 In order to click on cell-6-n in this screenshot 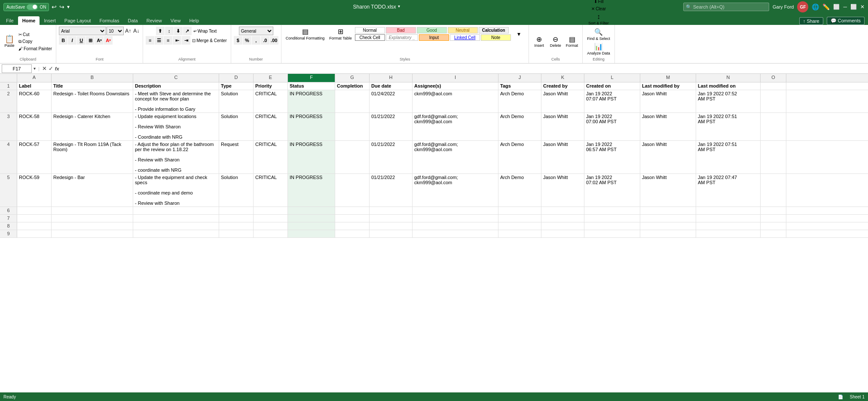, I will do `click(728, 210)`.